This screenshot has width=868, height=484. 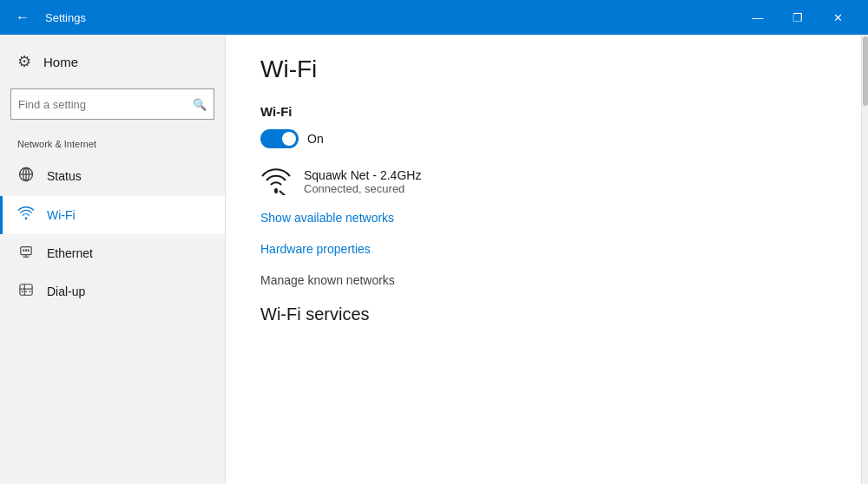 What do you see at coordinates (543, 280) in the screenshot?
I see `manage-networks-link: Manage known networks` at bounding box center [543, 280].